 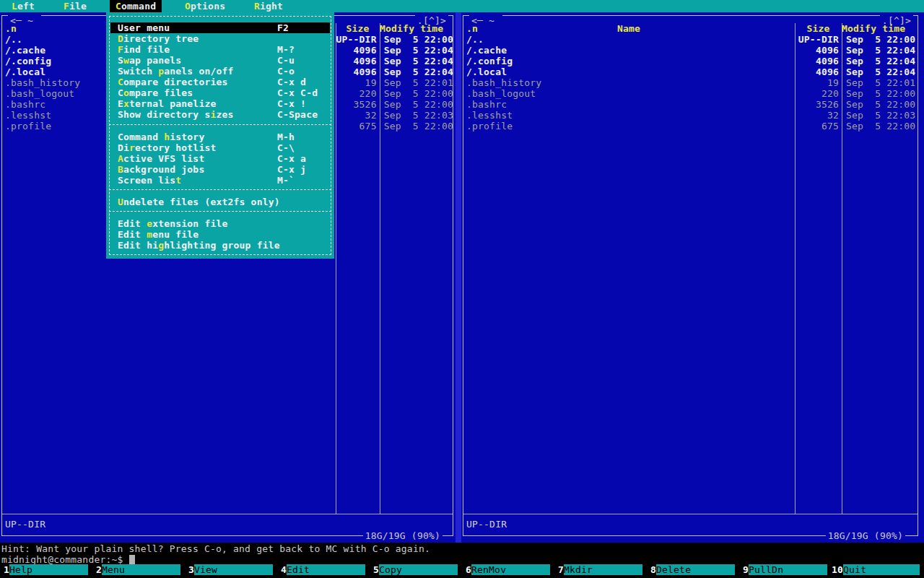 I want to click on menu-item-edit-extension-file: Edit extension file, so click(x=220, y=224).